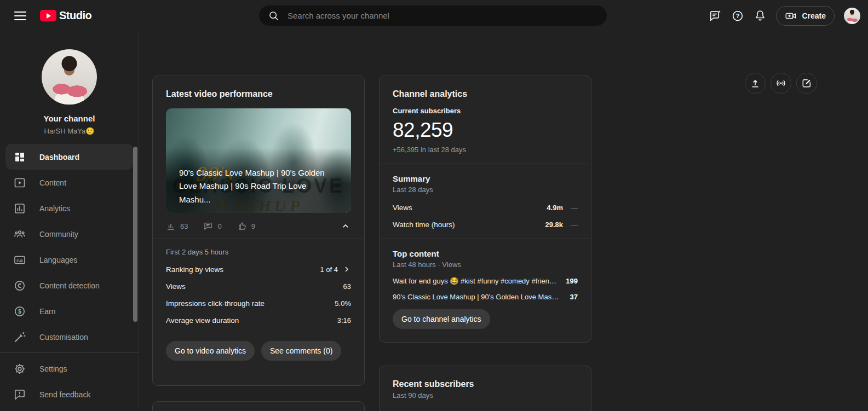 The height and width of the screenshot is (411, 868). What do you see at coordinates (65, 395) in the screenshot?
I see `sidebar-item-label: Send feedback` at bounding box center [65, 395].